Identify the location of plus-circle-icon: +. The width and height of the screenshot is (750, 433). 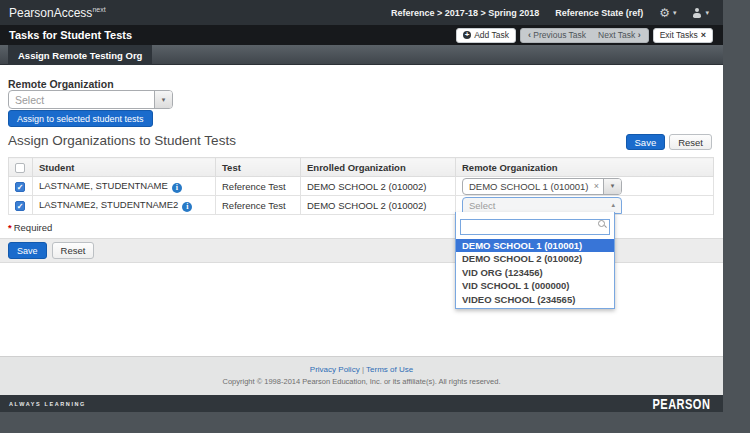
(467, 35).